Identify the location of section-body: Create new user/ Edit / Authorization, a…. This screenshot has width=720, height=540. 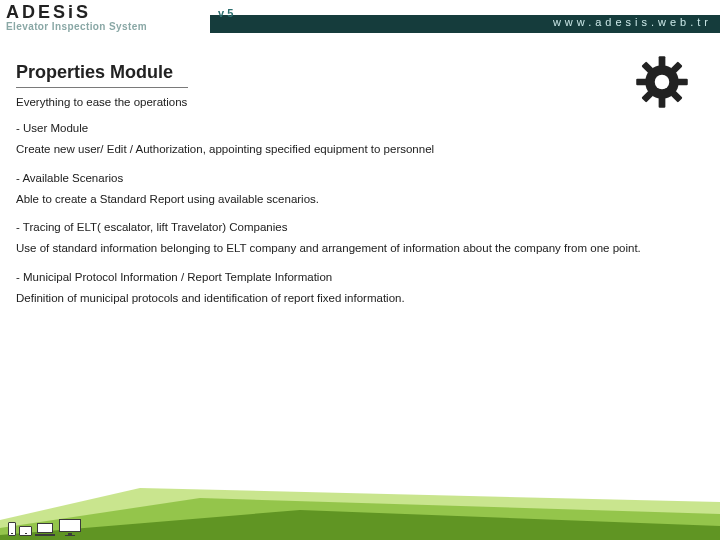
(358, 150).